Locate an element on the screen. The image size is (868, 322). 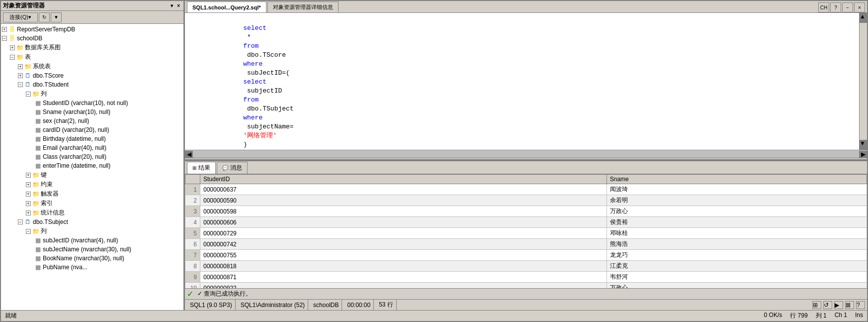
expand-systables: + is located at coordinates (20, 67).